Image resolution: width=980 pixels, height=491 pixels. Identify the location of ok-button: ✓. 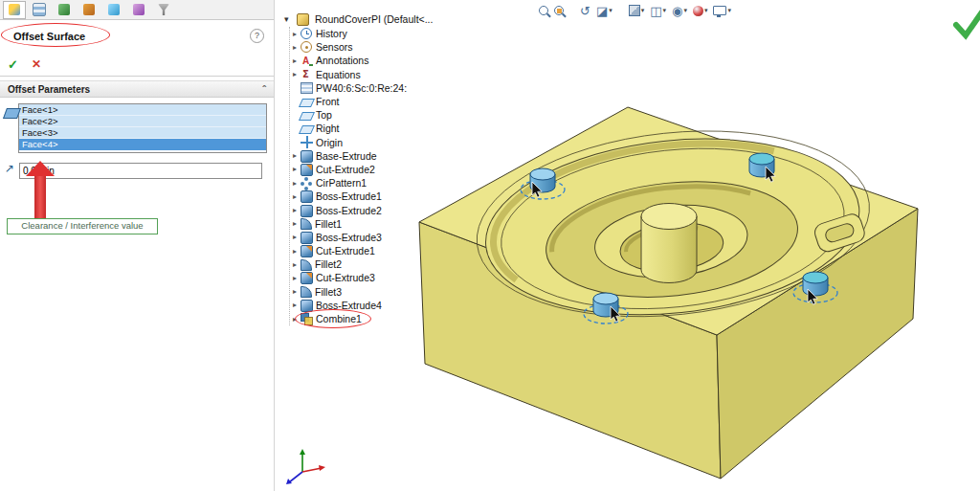
(13, 65).